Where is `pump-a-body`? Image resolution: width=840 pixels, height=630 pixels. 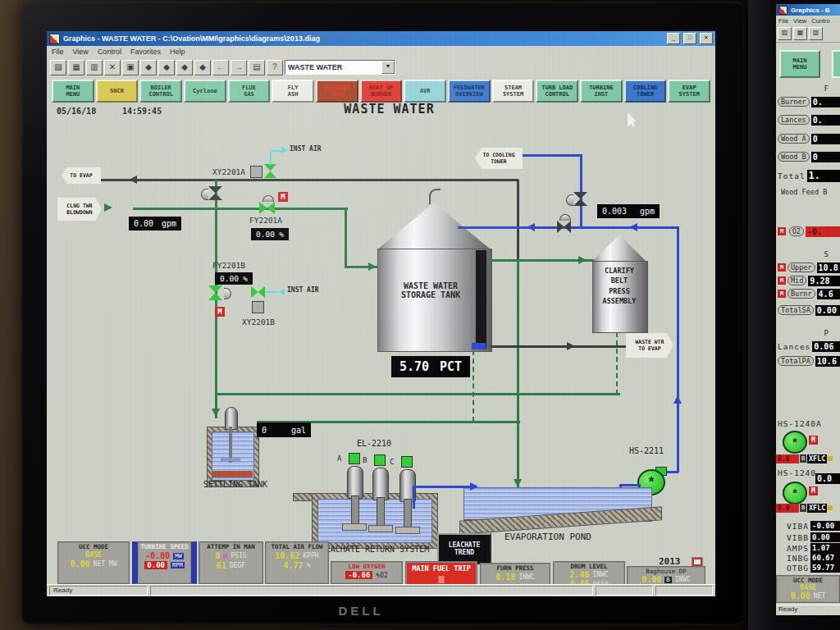 pump-a-body is located at coordinates (355, 482).